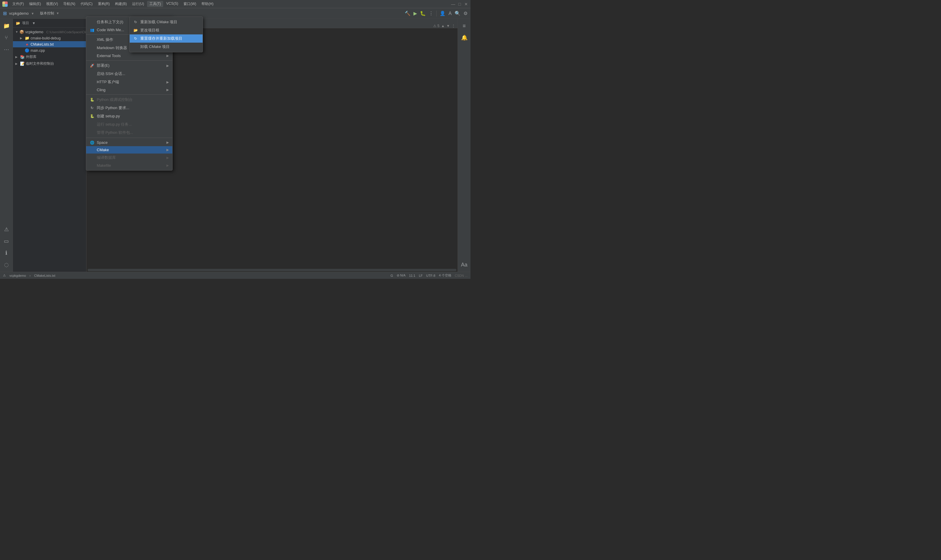 The width and height of the screenshot is (941, 560). I want to click on menu-item-label: 启动 SSH 会话..., so click(111, 74).